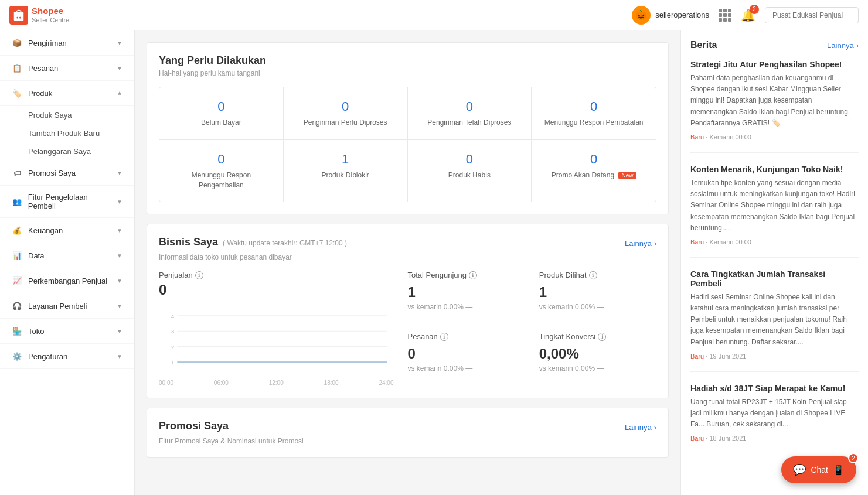 This screenshot has width=868, height=495. I want to click on promosi-saya-section: Promosi Saya Lainnya › Fitur Promosi Say…, so click(408, 432).